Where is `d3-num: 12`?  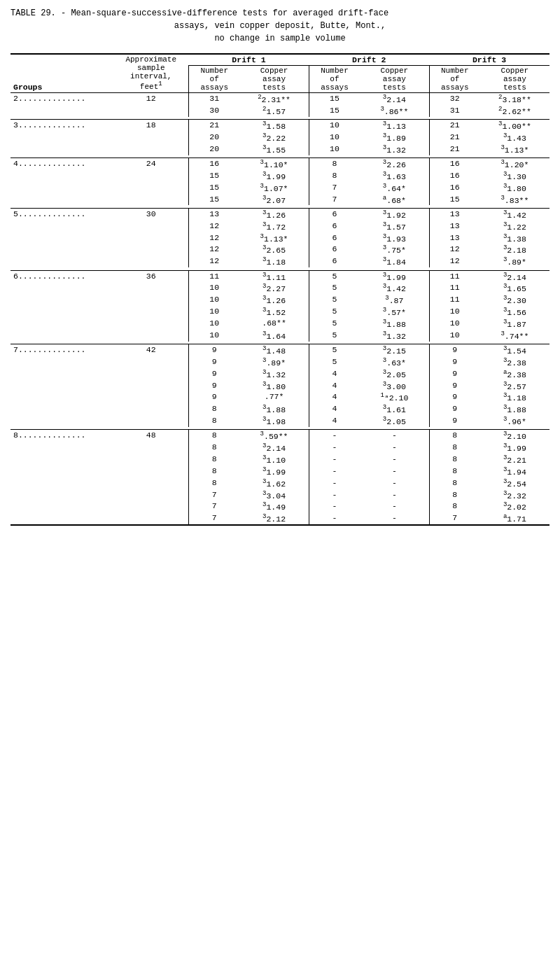 d3-num: 12 is located at coordinates (455, 249).